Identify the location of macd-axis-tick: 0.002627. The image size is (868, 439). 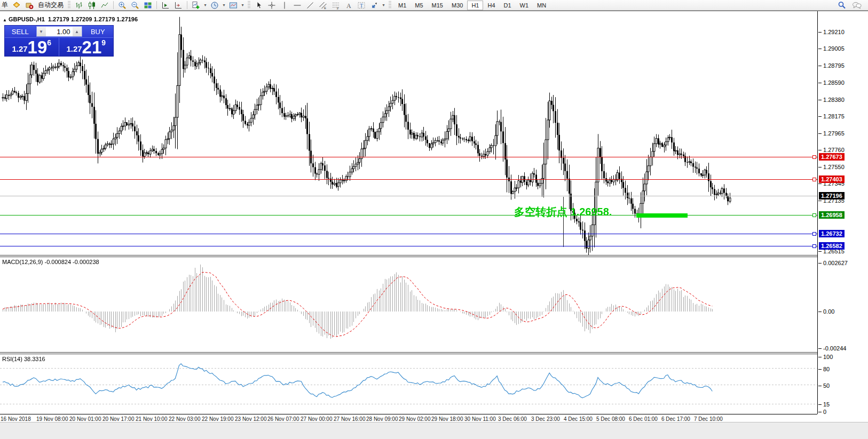
(835, 263).